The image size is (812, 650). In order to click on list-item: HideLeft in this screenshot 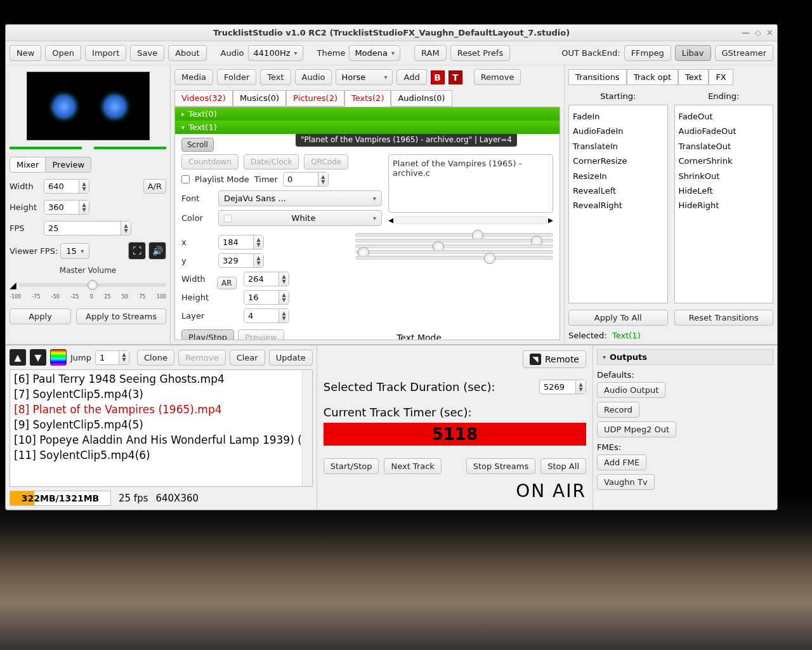, I will do `click(724, 190)`.